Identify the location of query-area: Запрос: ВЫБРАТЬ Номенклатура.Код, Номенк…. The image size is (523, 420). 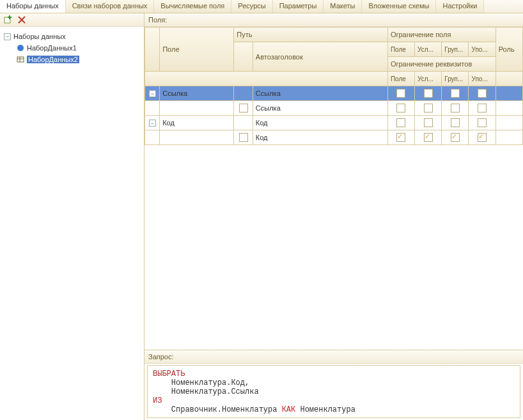
(334, 385).